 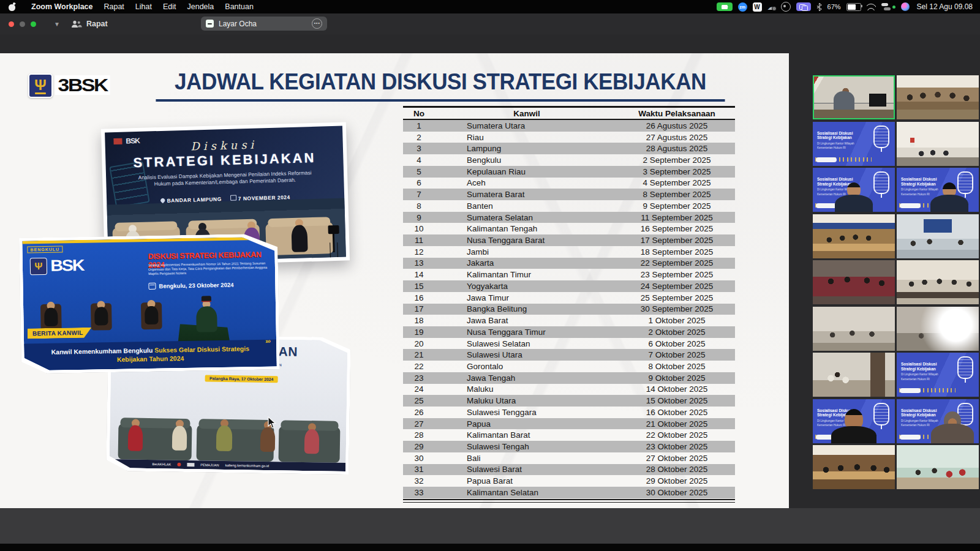 I want to click on participant-video-hijab-woman: Sosialisasi DiskusiStrategi KebijakanDi …, so click(x=938, y=421).